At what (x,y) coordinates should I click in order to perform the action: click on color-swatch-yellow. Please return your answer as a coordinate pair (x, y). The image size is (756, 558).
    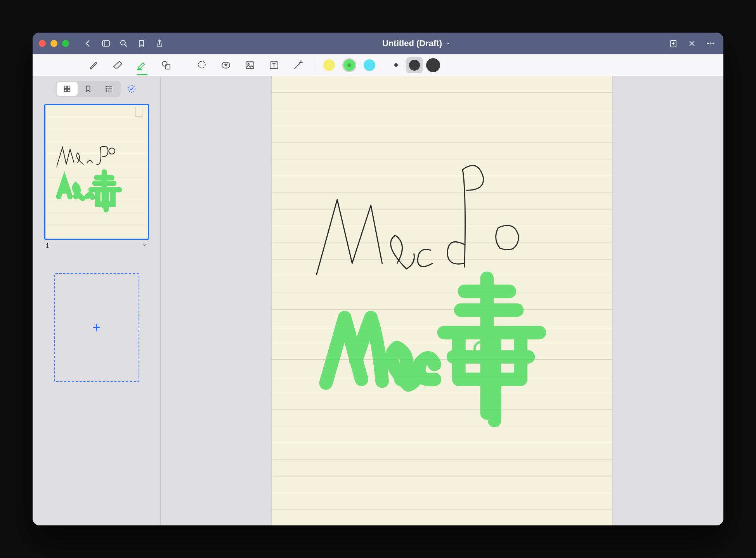
    Looking at the image, I should click on (329, 65).